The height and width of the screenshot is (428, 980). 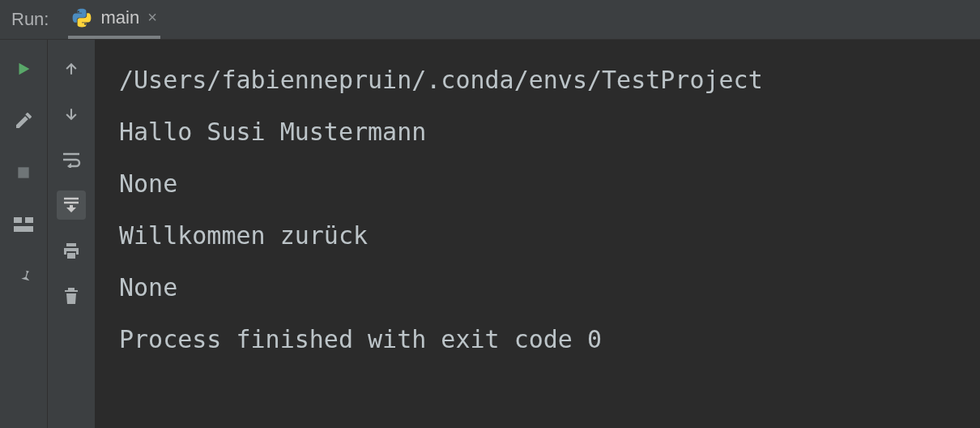 What do you see at coordinates (23, 233) in the screenshot?
I see `run-toolbar-left` at bounding box center [23, 233].